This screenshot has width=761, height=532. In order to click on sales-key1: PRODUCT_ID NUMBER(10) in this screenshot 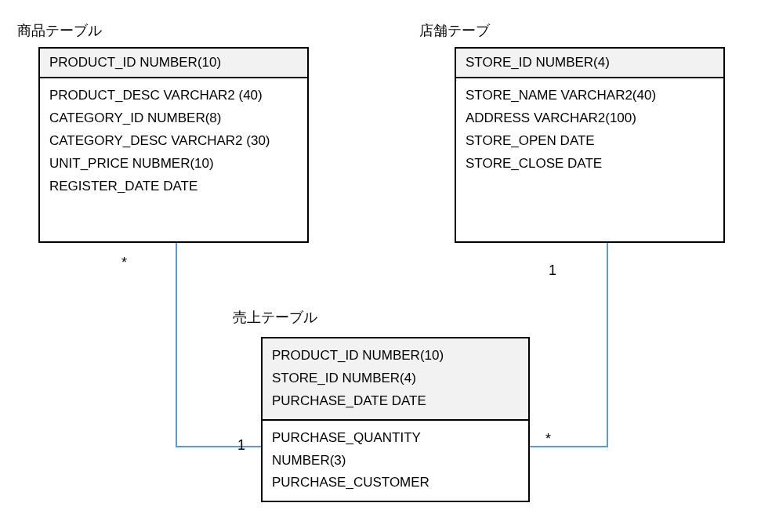, I will do `click(395, 356)`.